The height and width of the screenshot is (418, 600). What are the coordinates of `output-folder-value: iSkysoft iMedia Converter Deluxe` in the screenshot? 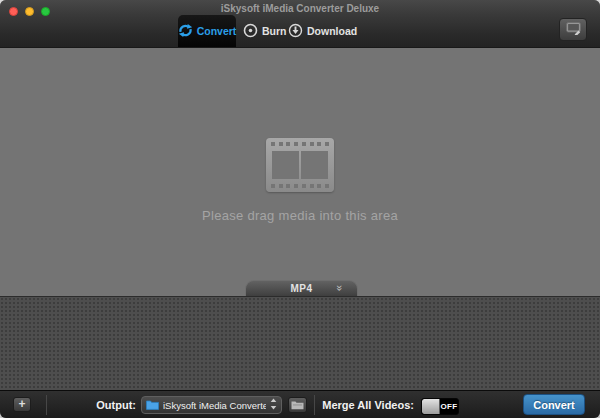 It's located at (214, 406).